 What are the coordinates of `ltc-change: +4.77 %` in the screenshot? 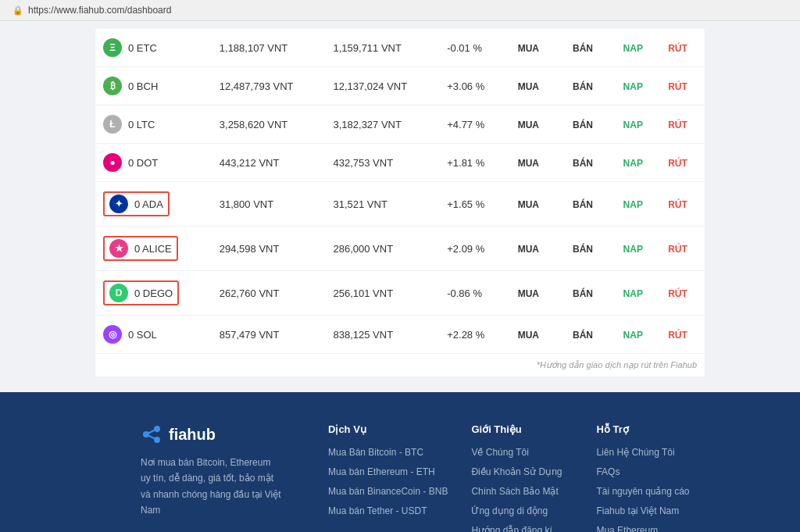 It's located at (473, 125).